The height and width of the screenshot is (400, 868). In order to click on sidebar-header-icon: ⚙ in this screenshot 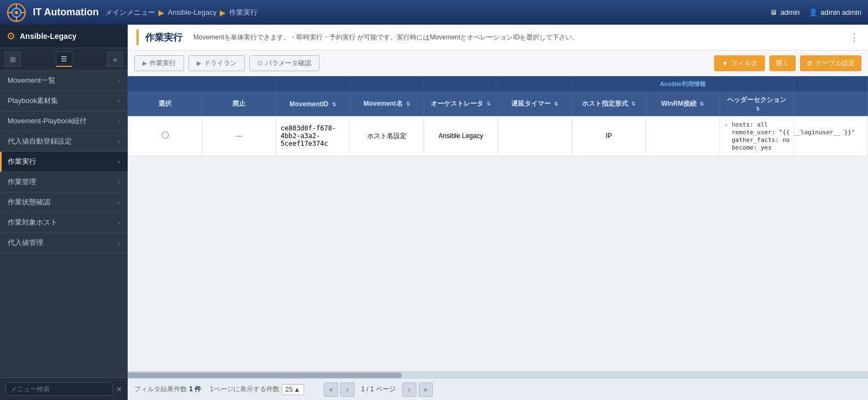, I will do `click(11, 36)`.